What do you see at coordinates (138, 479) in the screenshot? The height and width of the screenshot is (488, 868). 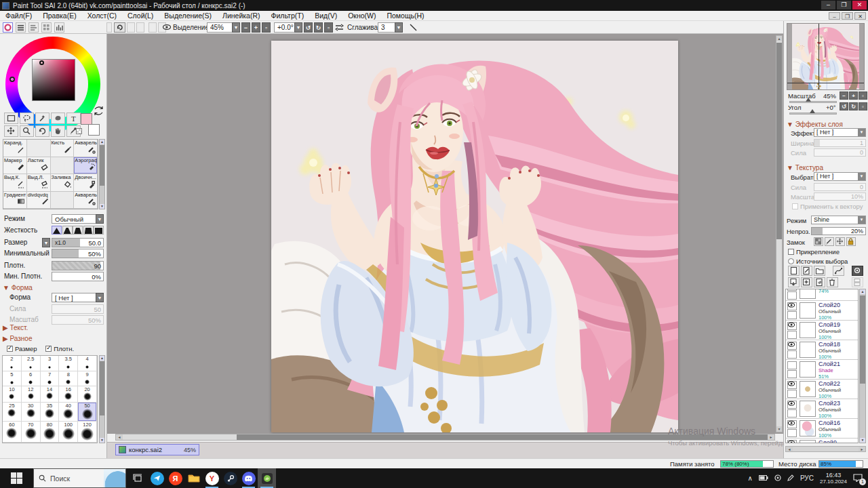 I see `task-view-button` at bounding box center [138, 479].